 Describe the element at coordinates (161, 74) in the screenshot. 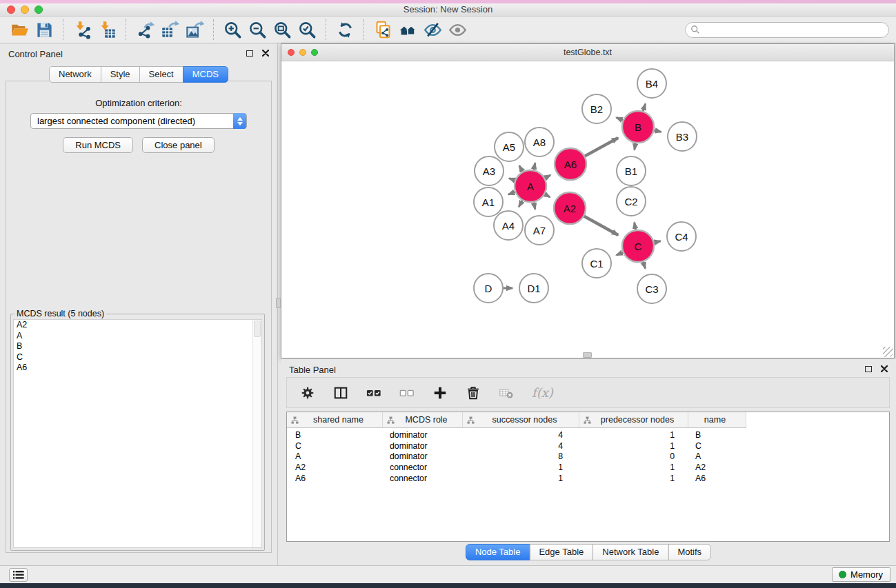

I see `tab-select: Select` at that location.